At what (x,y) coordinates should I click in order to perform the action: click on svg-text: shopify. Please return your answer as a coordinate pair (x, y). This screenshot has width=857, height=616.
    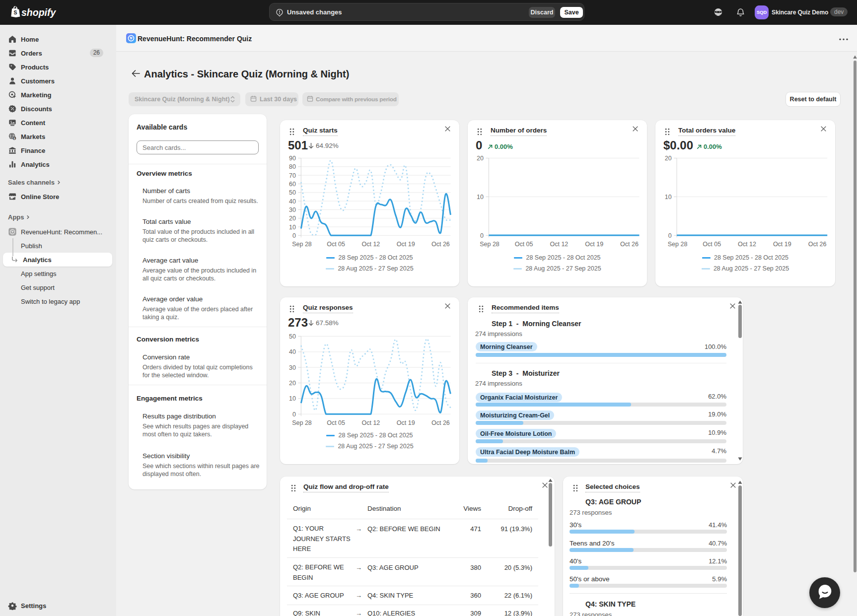
    Looking at the image, I should click on (39, 12).